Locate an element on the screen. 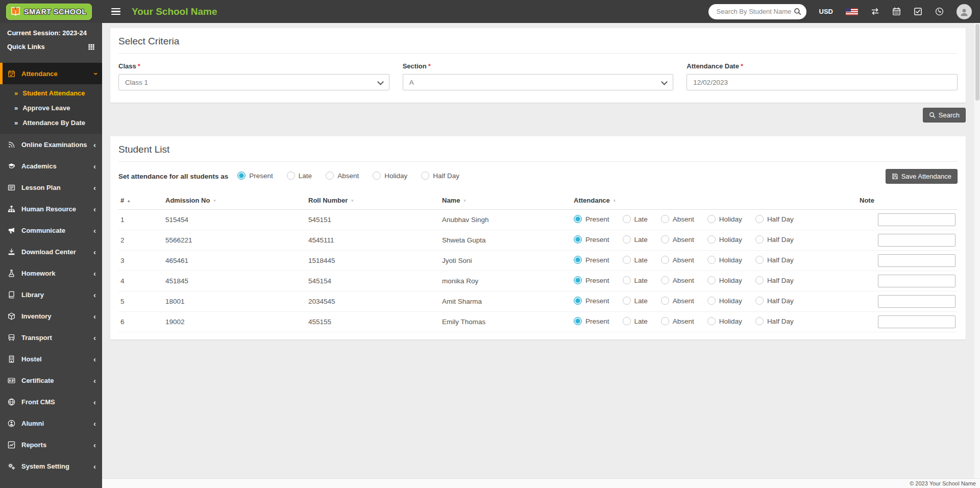 The image size is (980, 488). att-all-radio-late is located at coordinates (291, 176).